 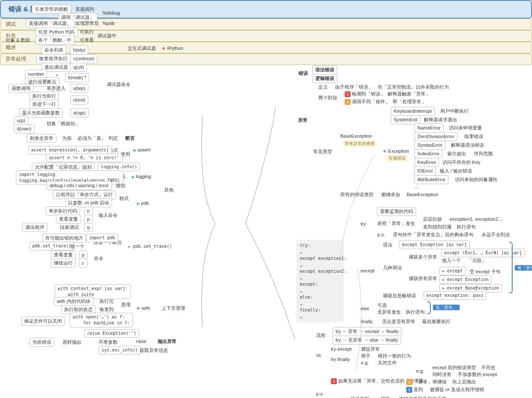 I want to click on ps2: 命令, so click(x=99, y=258).